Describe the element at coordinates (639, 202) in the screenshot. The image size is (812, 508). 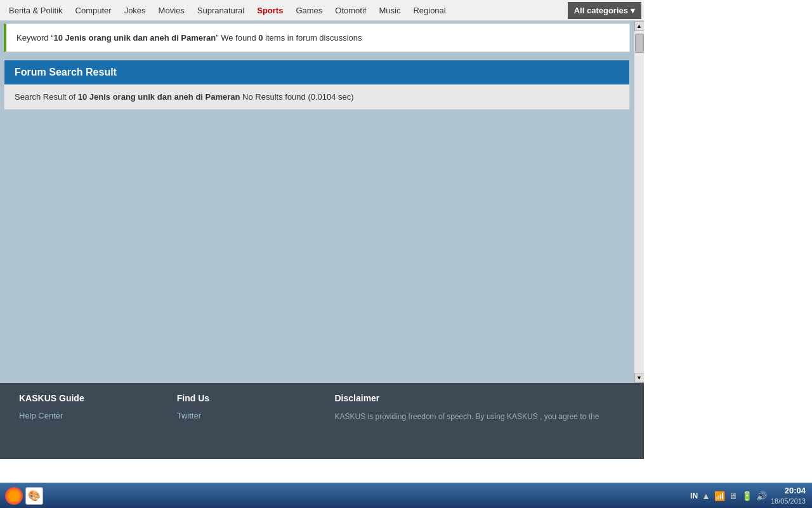
I see `page-scrollbar: ▲ ▼` at that location.